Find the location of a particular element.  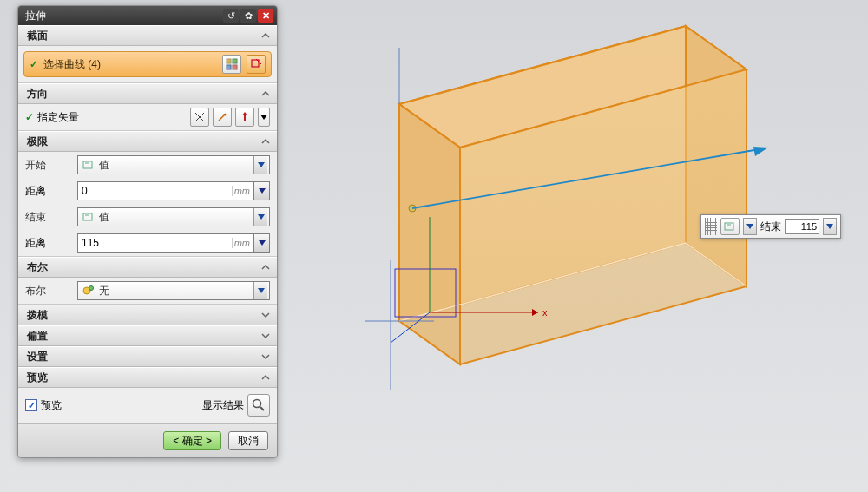

section-header-settings: 设置 is located at coordinates (148, 357).